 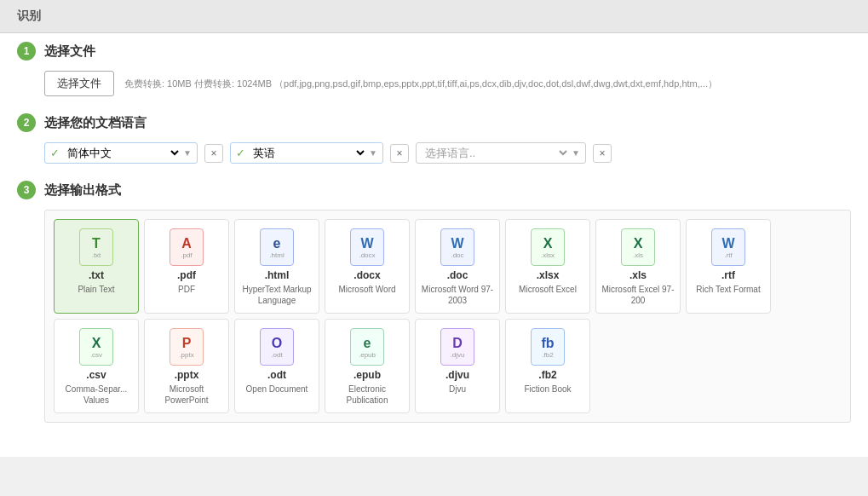 I want to click on format-icon-djvu: D.djvu, so click(x=457, y=347).